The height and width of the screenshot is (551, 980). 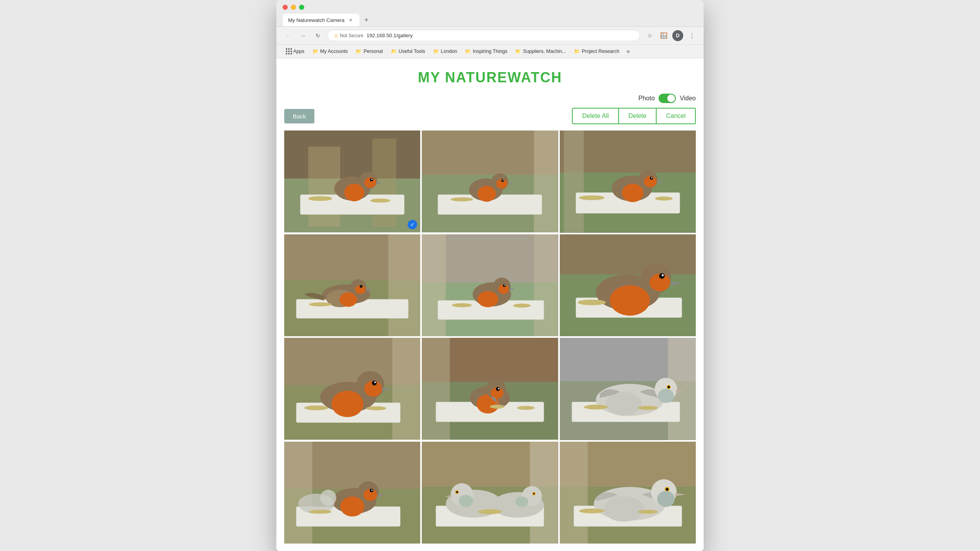 What do you see at coordinates (628, 51) in the screenshot?
I see `more-bookmarks-button: »` at bounding box center [628, 51].